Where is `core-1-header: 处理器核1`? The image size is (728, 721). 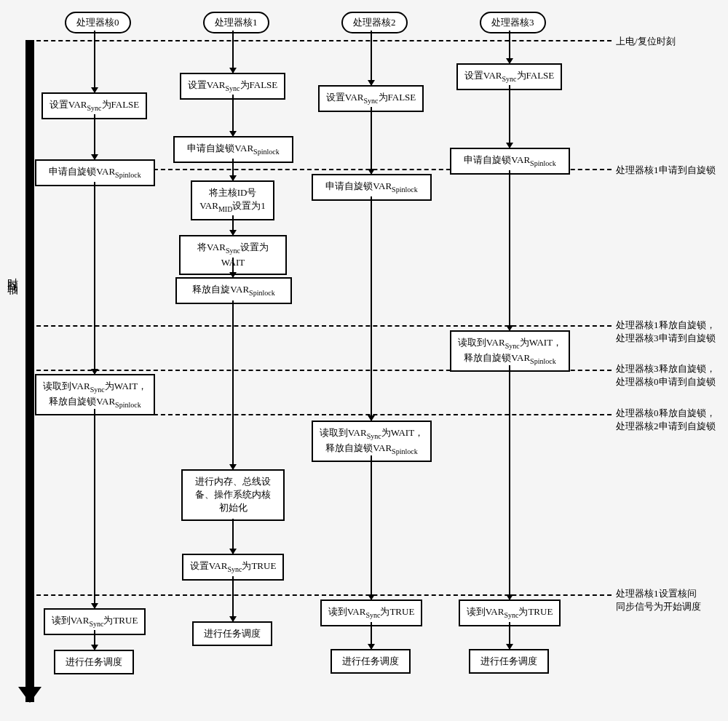
core-1-header: 处理器核1 is located at coordinates (236, 23).